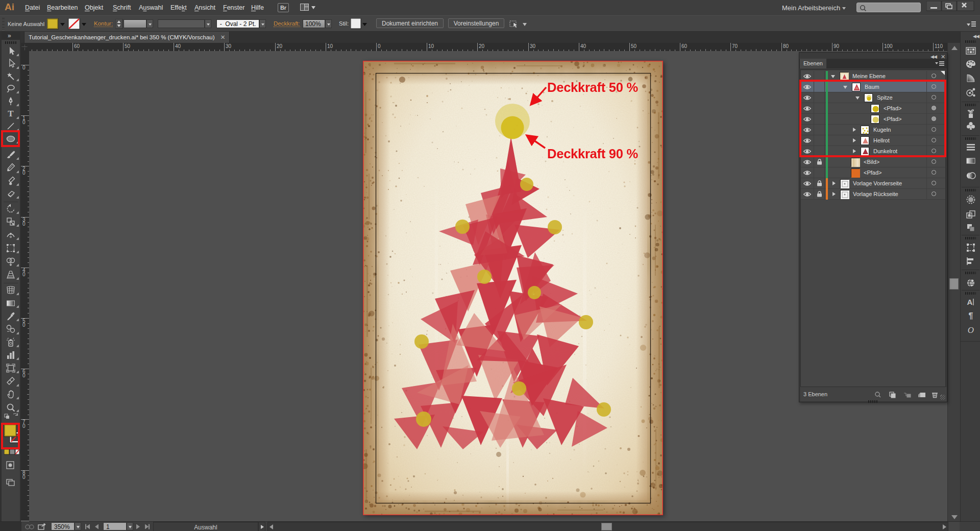 Image resolution: width=980 pixels, height=531 pixels. What do you see at coordinates (970, 330) in the screenshot?
I see `svg-text: O` at bounding box center [970, 330].